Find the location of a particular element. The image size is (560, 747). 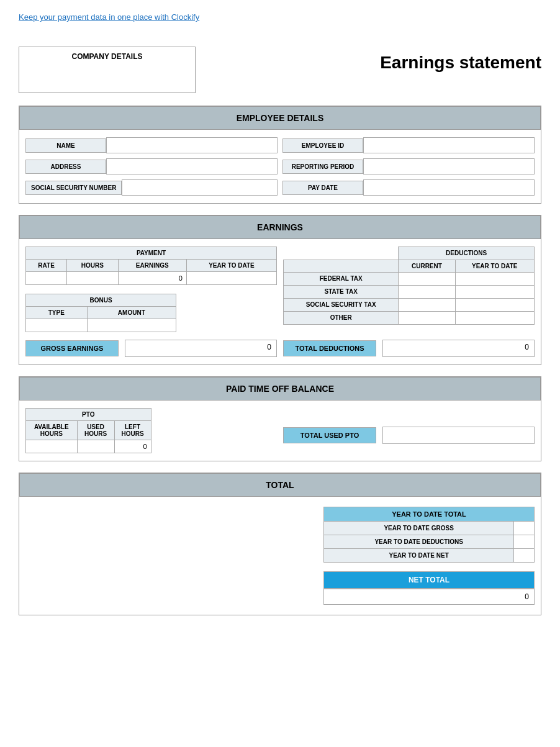

total-used-pto-value is located at coordinates (458, 435).